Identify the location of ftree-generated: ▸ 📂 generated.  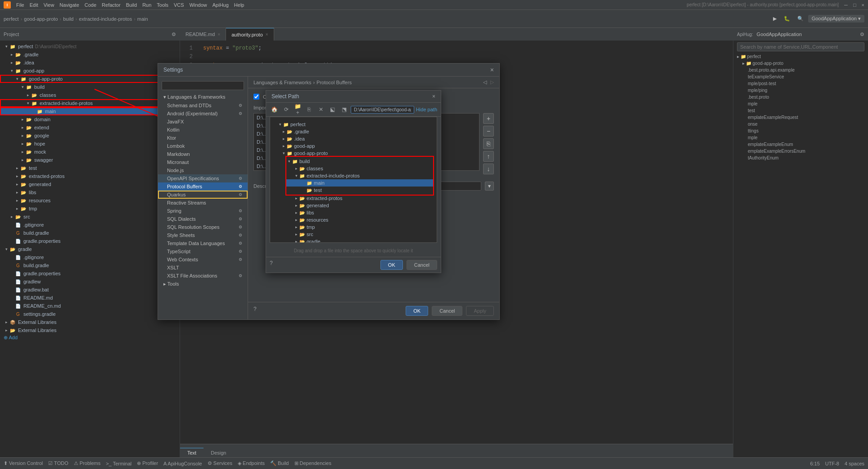
(353, 205).